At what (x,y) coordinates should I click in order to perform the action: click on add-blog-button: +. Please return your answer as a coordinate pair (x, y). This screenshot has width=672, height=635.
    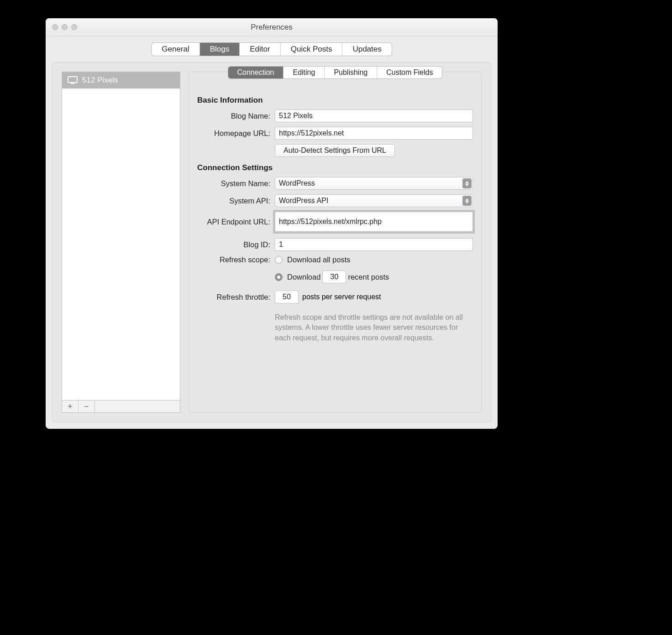
    Looking at the image, I should click on (70, 406).